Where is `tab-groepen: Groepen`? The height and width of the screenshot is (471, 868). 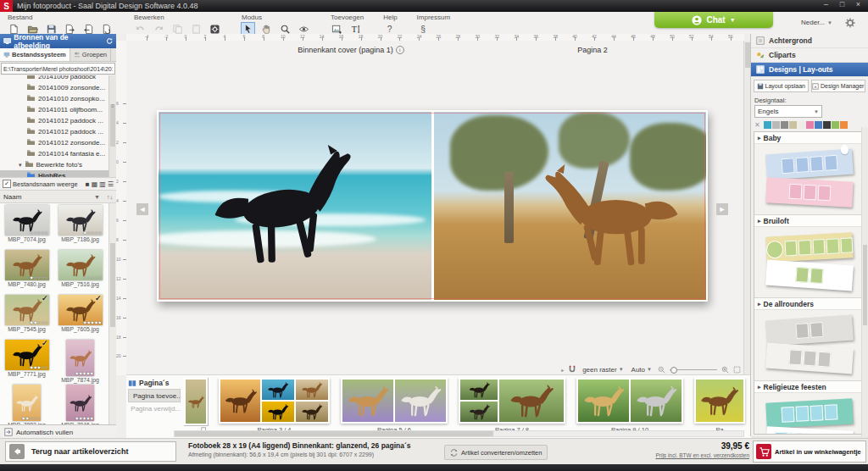 tab-groepen: Groepen is located at coordinates (91, 54).